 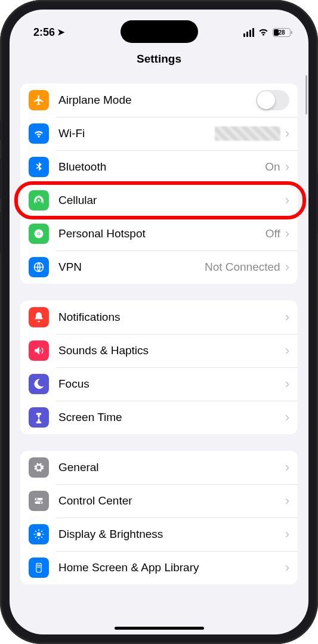 I want to click on wifi-row: Wi-Fi›, so click(x=159, y=134).